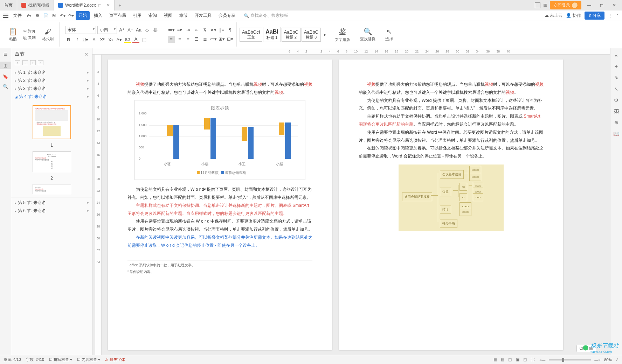  Describe the element at coordinates (85, 40) in the screenshot. I see `underline-icon: U▾` at that location.